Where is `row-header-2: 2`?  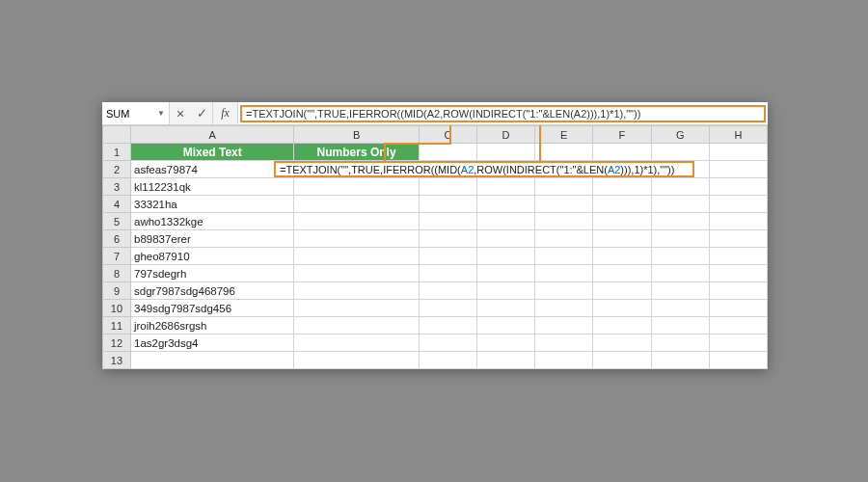 row-header-2: 2 is located at coordinates (118, 170).